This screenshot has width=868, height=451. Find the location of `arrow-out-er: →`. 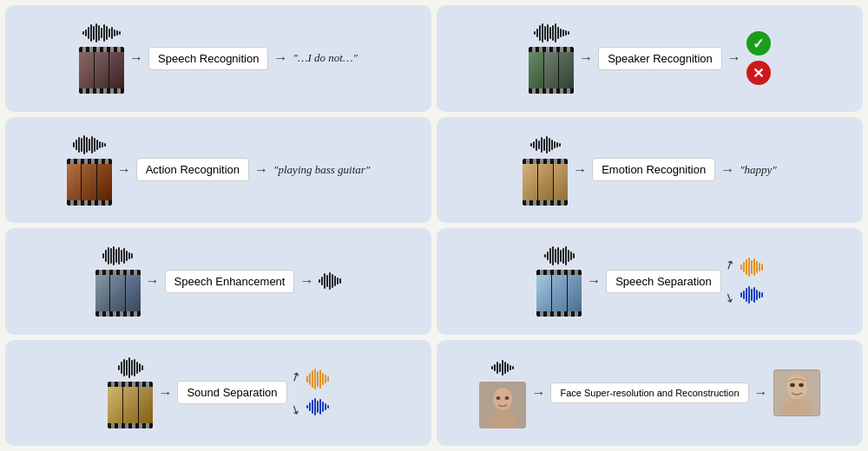

arrow-out-er: → is located at coordinates (727, 170).